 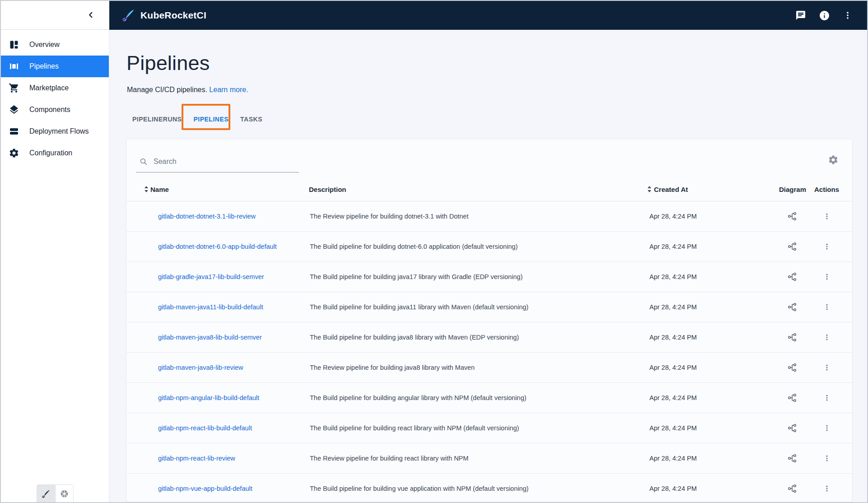 I want to click on pipeline-name-link: gitlab-npm-react-lib-review, so click(x=193, y=458).